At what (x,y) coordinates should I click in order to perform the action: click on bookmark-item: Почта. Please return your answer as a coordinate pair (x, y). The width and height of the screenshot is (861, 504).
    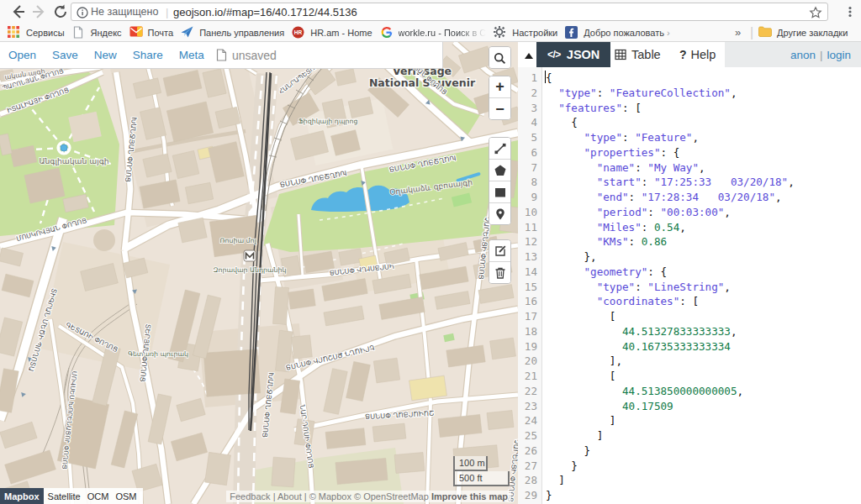
    Looking at the image, I should click on (151, 33).